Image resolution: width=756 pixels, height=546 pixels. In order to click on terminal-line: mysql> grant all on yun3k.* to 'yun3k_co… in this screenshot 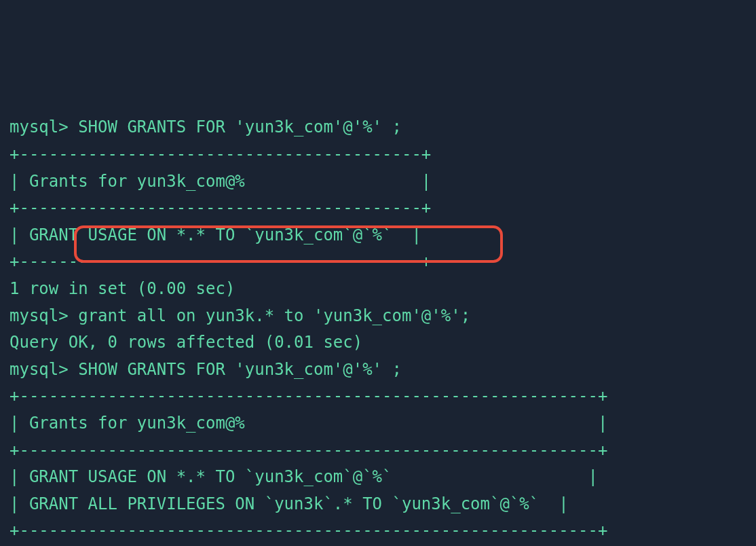, I will do `click(378, 316)`.